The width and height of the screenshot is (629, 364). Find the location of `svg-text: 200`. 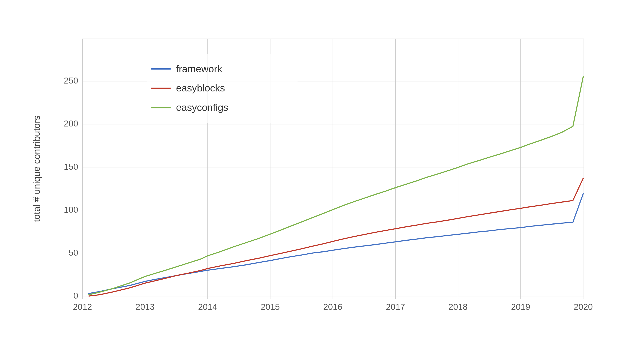

svg-text: 200 is located at coordinates (71, 123).